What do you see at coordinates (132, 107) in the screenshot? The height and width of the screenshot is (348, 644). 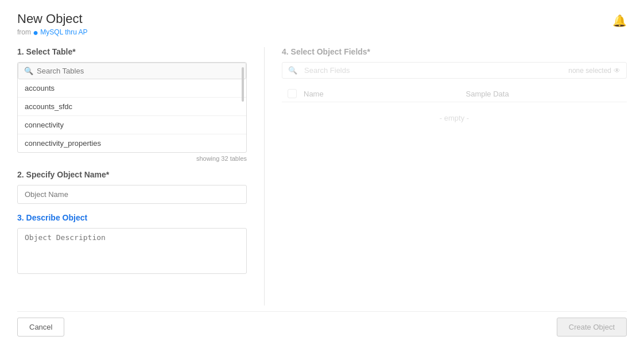 I see `list-item: accounts_sfdc` at bounding box center [132, 107].